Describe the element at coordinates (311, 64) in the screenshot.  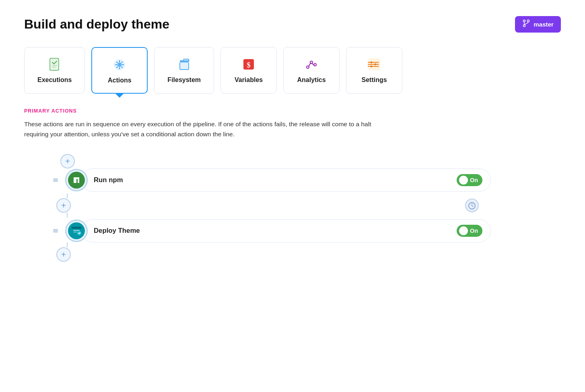
I see `analytics-icon` at that location.